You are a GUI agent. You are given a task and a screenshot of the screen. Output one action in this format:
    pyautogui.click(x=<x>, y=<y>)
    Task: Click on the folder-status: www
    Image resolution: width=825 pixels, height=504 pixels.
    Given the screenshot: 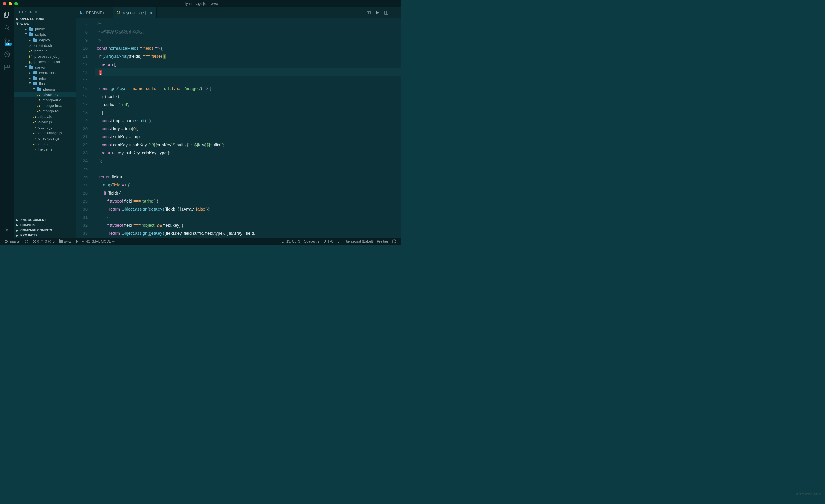 What is the action you would take?
    pyautogui.click(x=65, y=241)
    